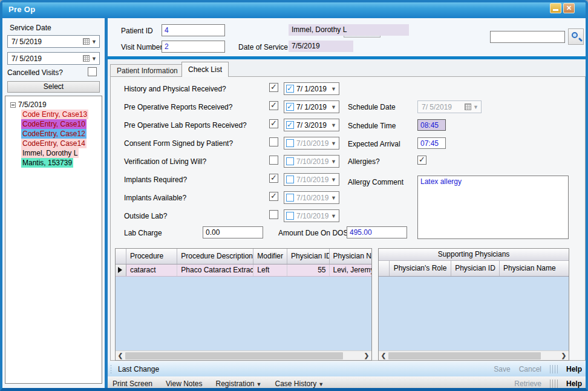  What do you see at coordinates (312, 197) in the screenshot?
I see `checklist-date-6: 7/10/2019 ▼` at bounding box center [312, 197].